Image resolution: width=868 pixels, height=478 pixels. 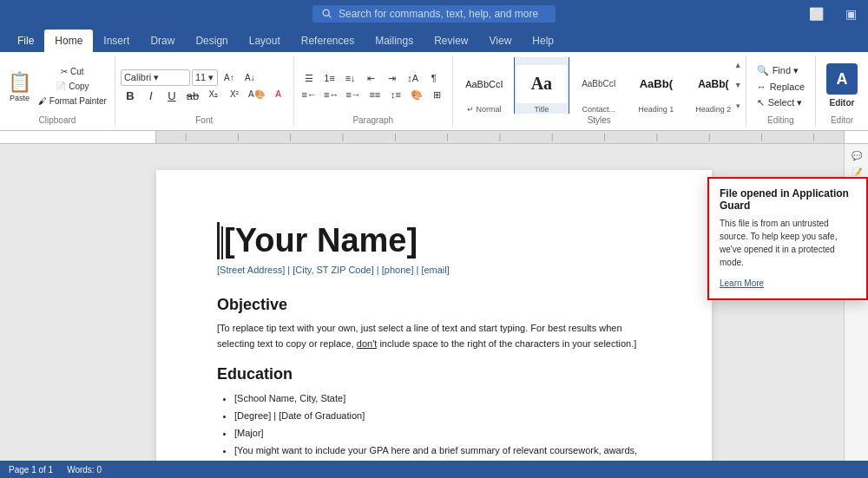 I want to click on tab-file: File, so click(x=26, y=41).